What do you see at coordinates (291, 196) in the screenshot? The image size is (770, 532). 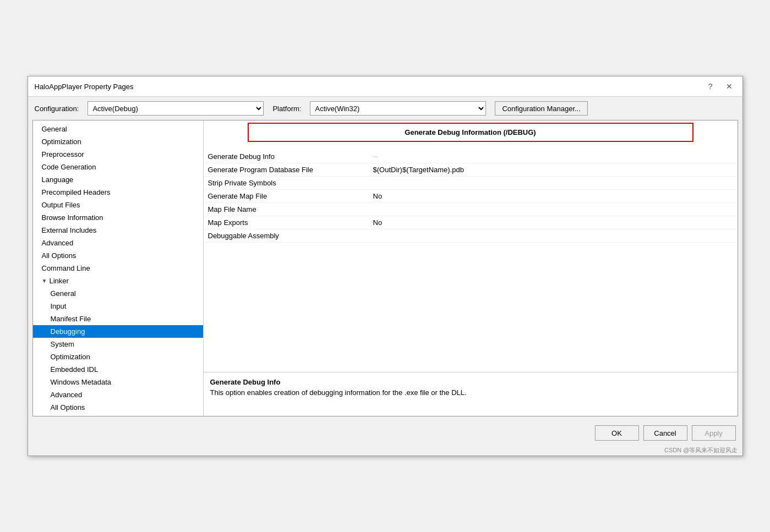 I see `property-name-3: Generate Map File` at bounding box center [291, 196].